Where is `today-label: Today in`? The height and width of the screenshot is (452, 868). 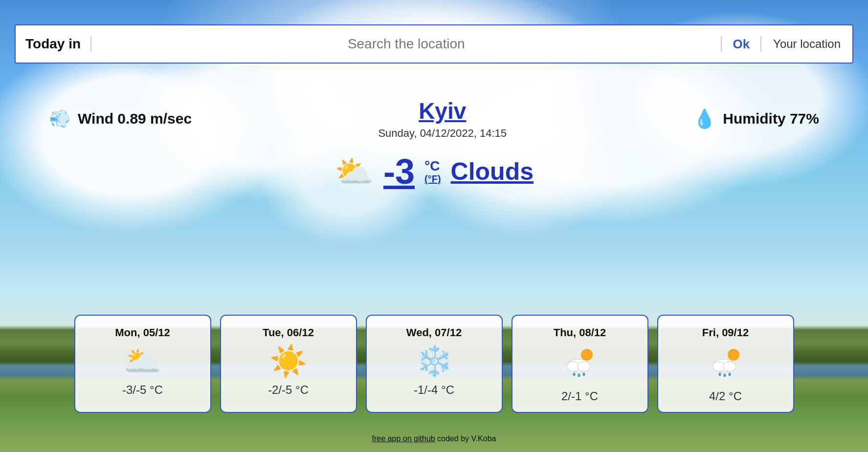
today-label: Today in is located at coordinates (54, 44).